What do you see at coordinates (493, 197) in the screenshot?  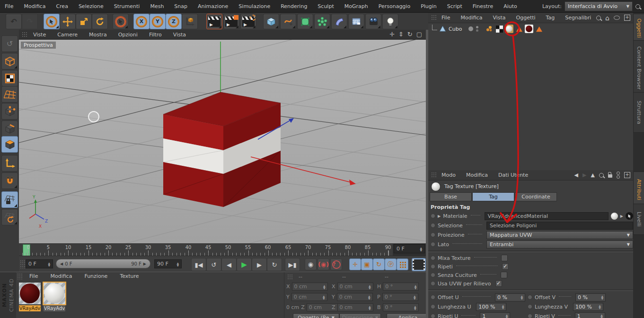 I see `tab-tag: Tag` at bounding box center [493, 197].